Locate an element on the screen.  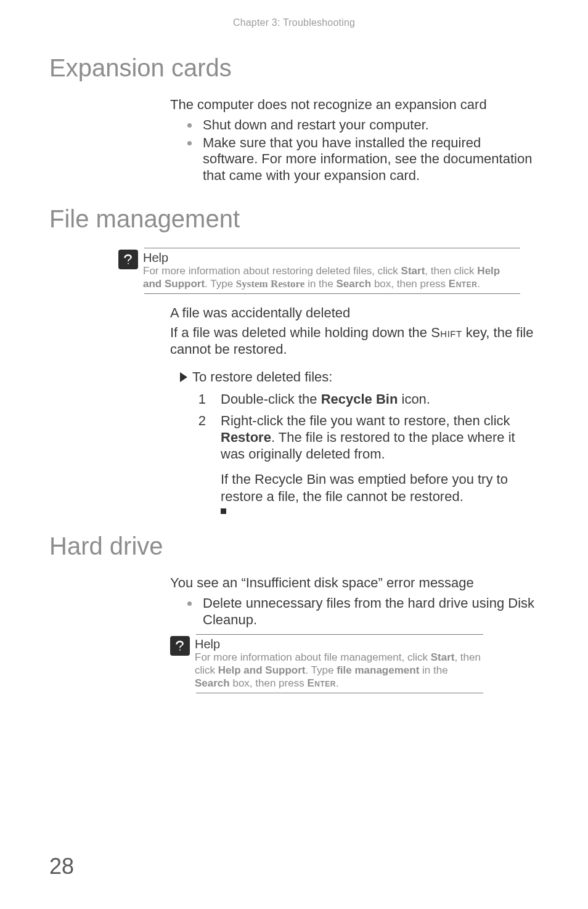
list-item: Shut down and restart your computer. is located at coordinates (354, 126).